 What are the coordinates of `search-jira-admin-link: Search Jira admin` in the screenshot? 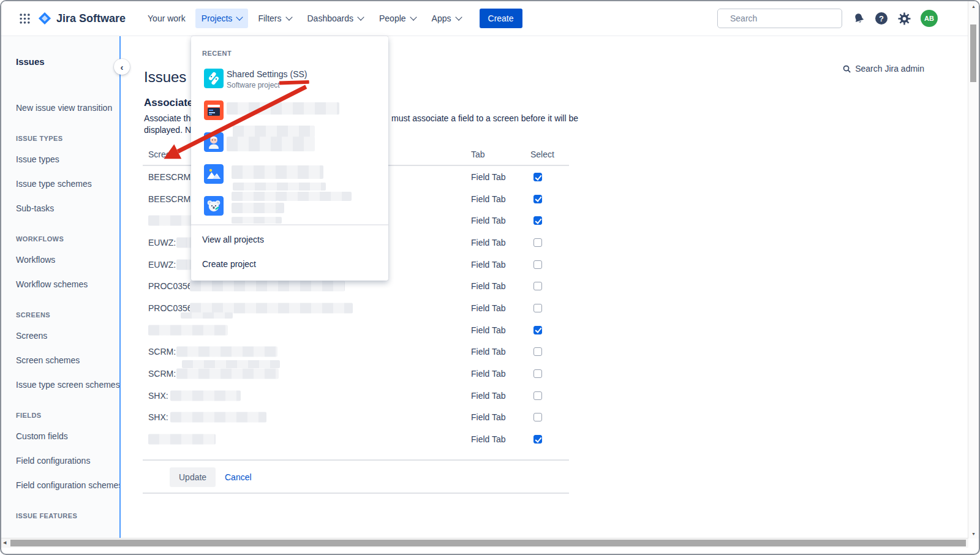 It's located at (883, 69).